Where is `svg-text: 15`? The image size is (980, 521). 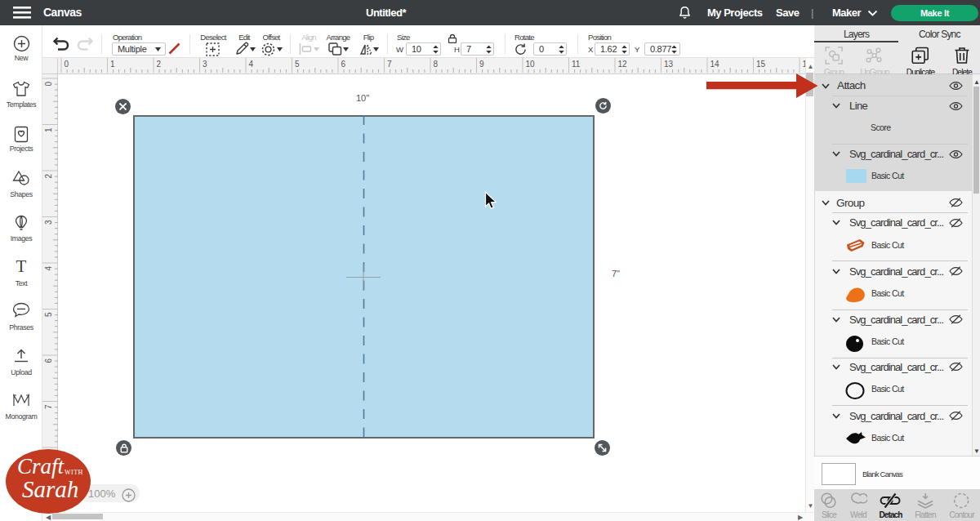 svg-text: 15 is located at coordinates (761, 64).